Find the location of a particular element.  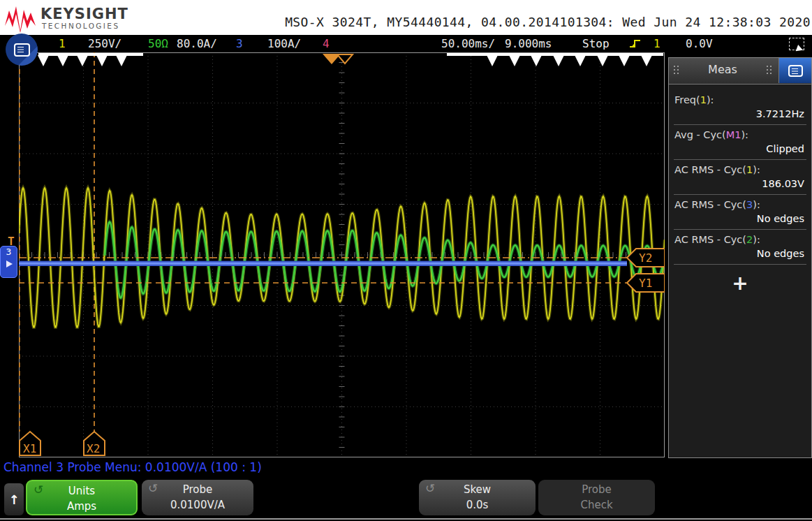

measurement-panel-header: Meas is located at coordinates (740, 71).